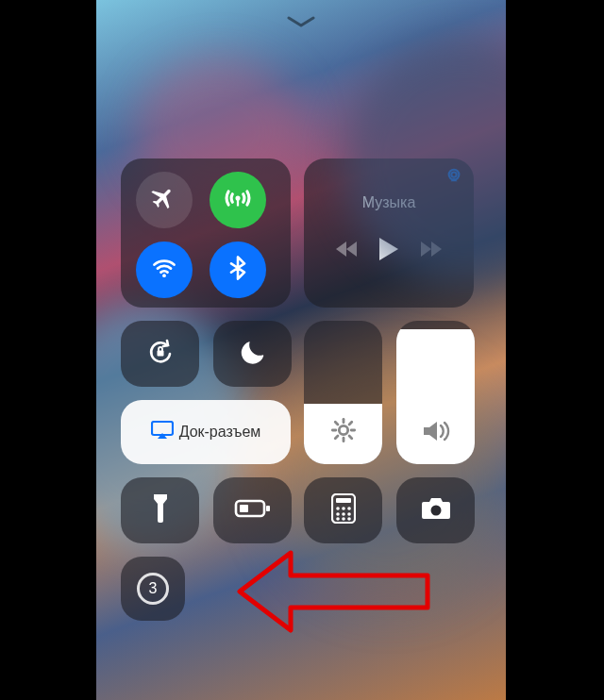 The height and width of the screenshot is (700, 604). Describe the element at coordinates (346, 249) in the screenshot. I see `previous-track-button` at that location.